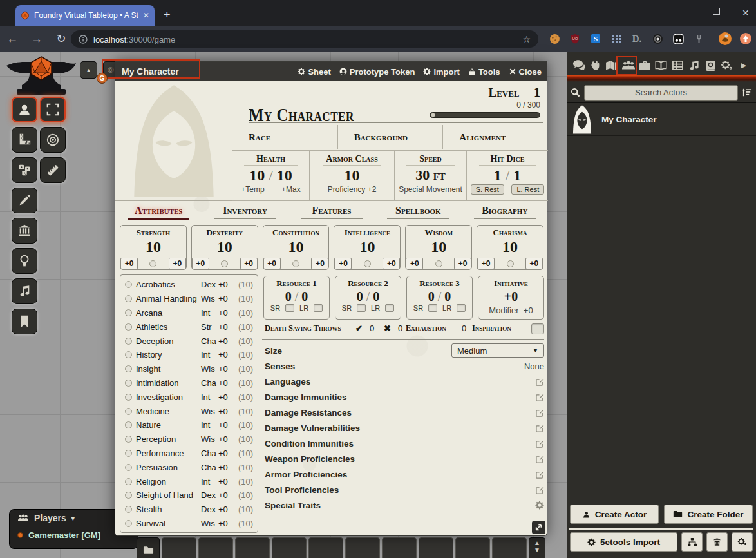 Image resolution: width=756 pixels, height=558 pixels. Describe the element at coordinates (85, 15) in the screenshot. I see `browser-tab: Foundry Virtual Tabletop • A Stan ✕` at that location.